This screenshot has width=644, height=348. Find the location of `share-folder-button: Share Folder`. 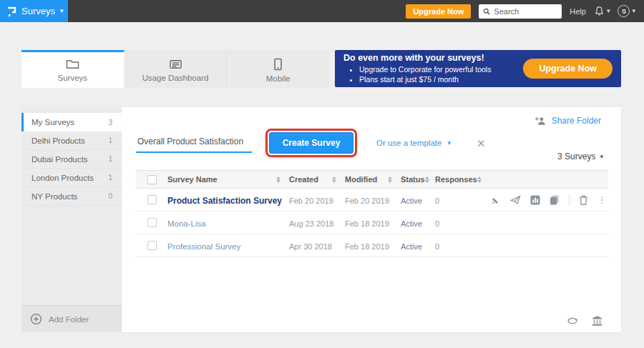

share-folder-button: Share Folder is located at coordinates (568, 121).